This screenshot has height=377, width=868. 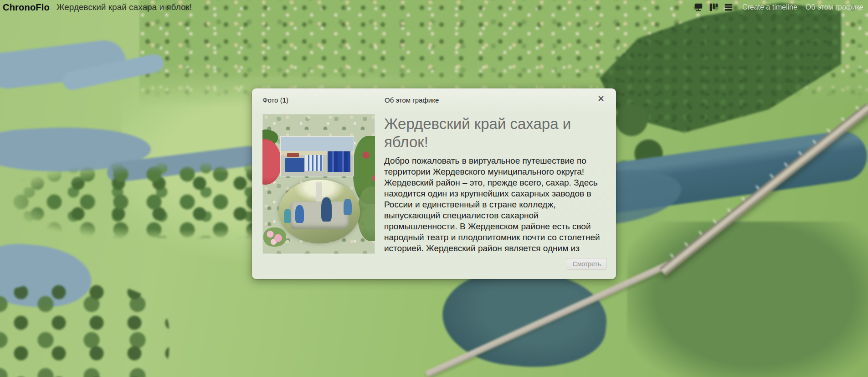 I want to click on timeline-title: Жердевский край сахара и яблок!, so click(x=124, y=7).